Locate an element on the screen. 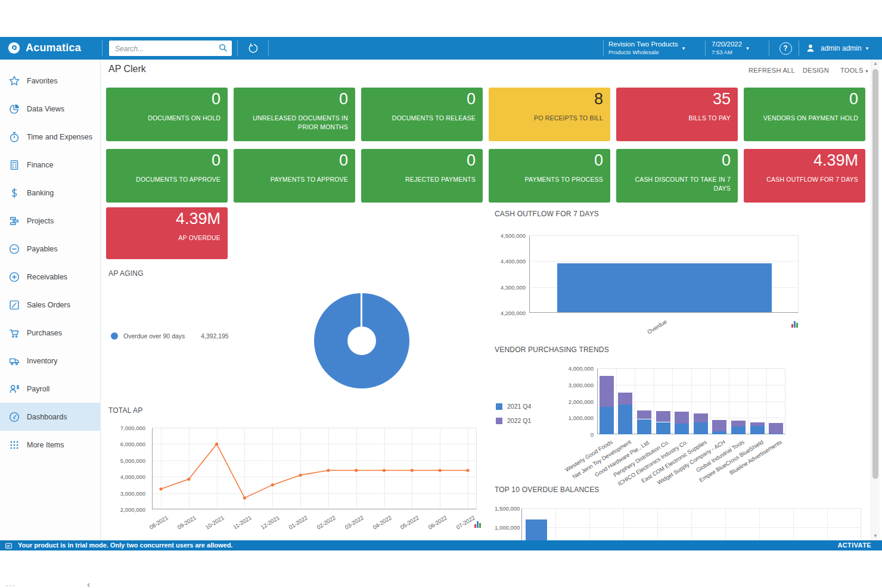 The image size is (882, 588). total-ap-title: TOTAL AP is located at coordinates (125, 410).